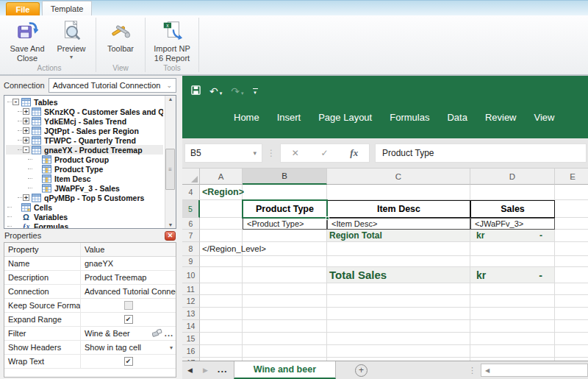 The image size is (588, 379). I want to click on cell-B14, so click(285, 327).